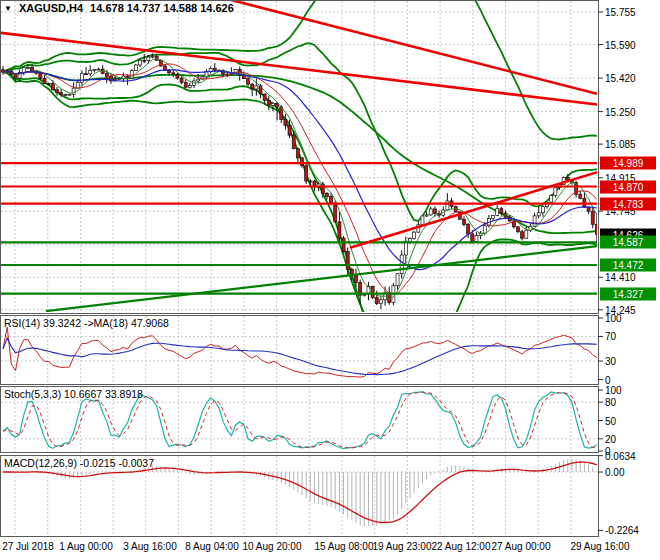 This screenshot has width=660, height=560. What do you see at coordinates (150, 546) in the screenshot?
I see `time-axis-label: 3 Aug 16:00` at bounding box center [150, 546].